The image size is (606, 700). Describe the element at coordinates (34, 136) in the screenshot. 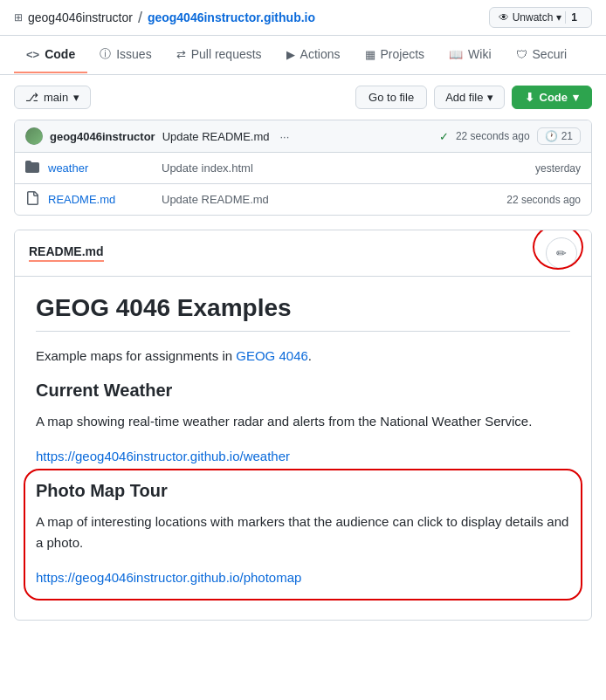

I see `avatar` at that location.